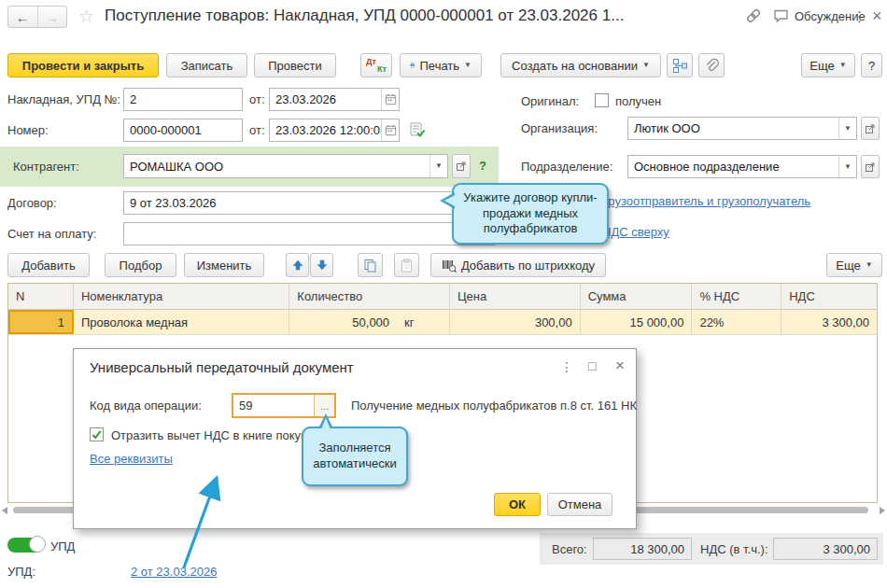 Image resolution: width=887 pixels, height=588 pixels. What do you see at coordinates (620, 366) in the screenshot?
I see `dialog-close-icon: ×` at bounding box center [620, 366].